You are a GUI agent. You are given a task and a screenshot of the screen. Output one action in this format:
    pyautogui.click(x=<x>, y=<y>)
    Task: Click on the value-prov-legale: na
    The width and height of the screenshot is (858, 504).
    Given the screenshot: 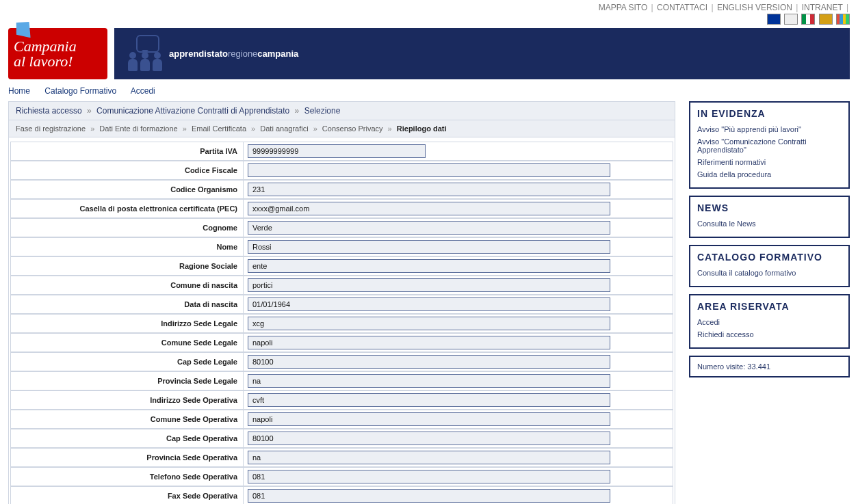 What is the action you would take?
    pyautogui.click(x=429, y=381)
    